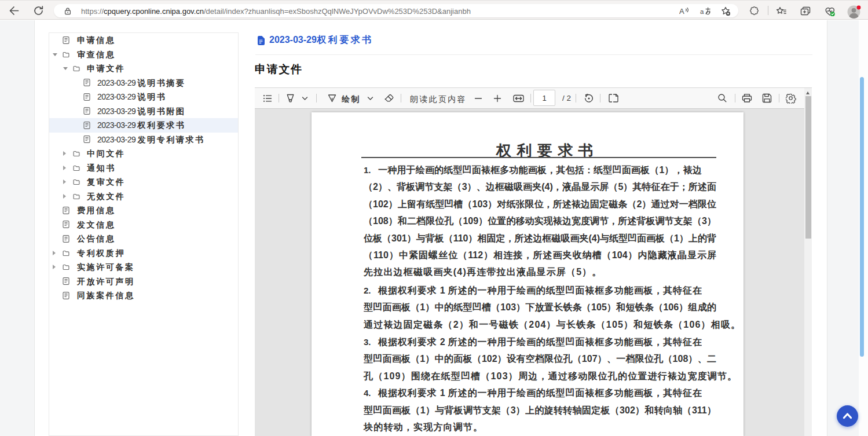 The height and width of the screenshot is (436, 868). What do you see at coordinates (682, 12) in the screenshot?
I see `svg-text: A` at bounding box center [682, 12].